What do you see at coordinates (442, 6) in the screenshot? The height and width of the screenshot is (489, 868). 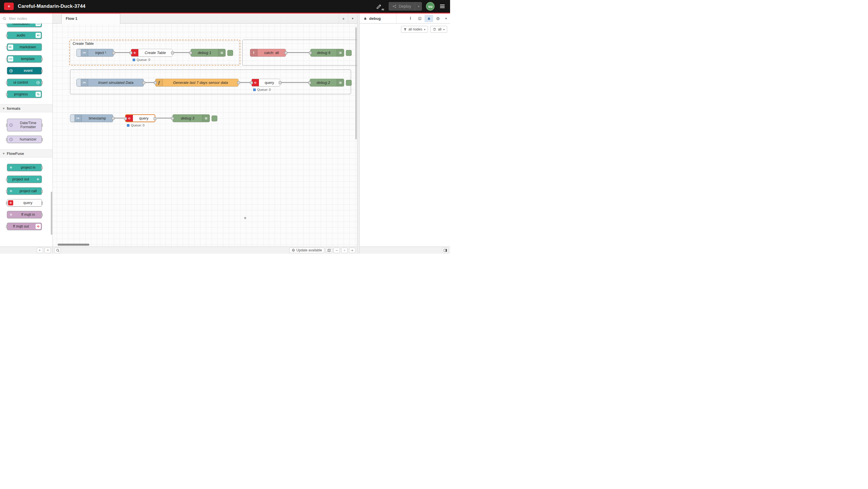 I see `main-menu-button` at bounding box center [442, 6].